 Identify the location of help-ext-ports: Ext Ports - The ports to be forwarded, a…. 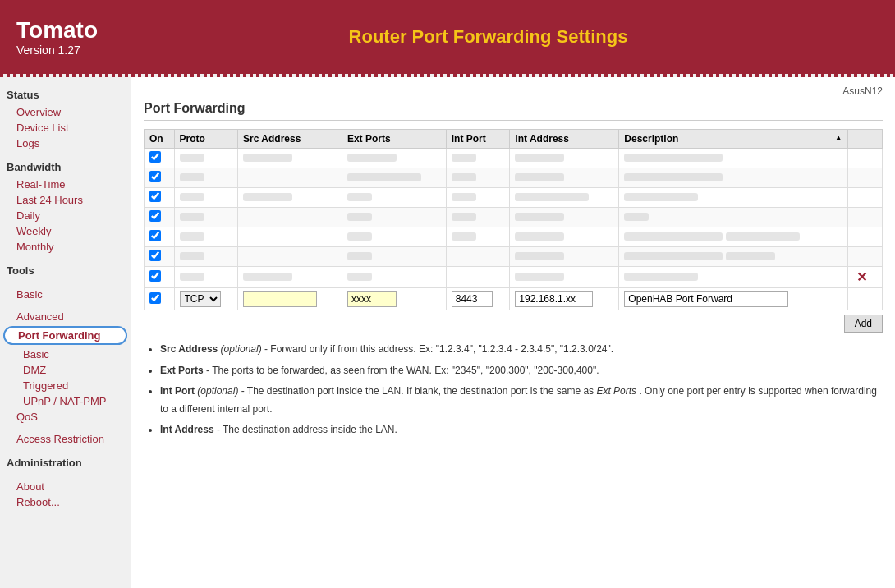
(521, 371).